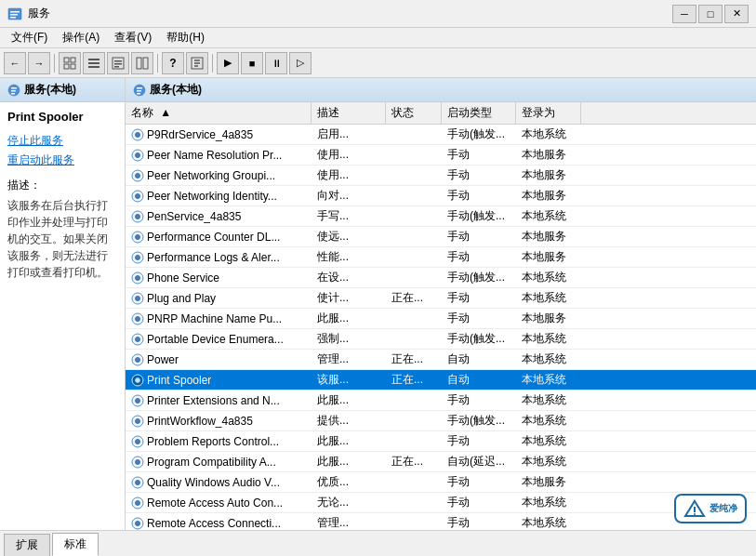  What do you see at coordinates (441, 90) in the screenshot?
I see `right-panel-header: 服务(本地)` at bounding box center [441, 90].